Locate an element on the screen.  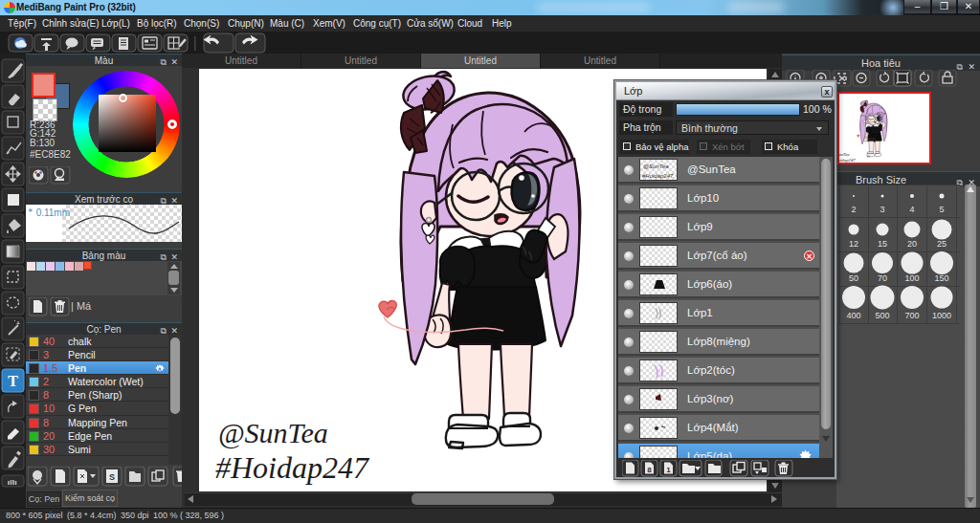
svg-text: 50 is located at coordinates (854, 278).